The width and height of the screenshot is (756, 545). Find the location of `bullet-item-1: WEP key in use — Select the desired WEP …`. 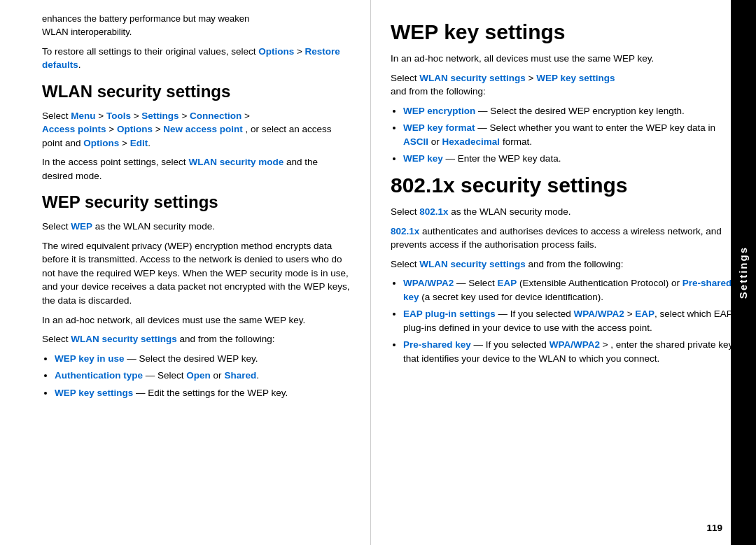

bullet-item-1: WEP key in use — Select the desired WEP … is located at coordinates (203, 359).